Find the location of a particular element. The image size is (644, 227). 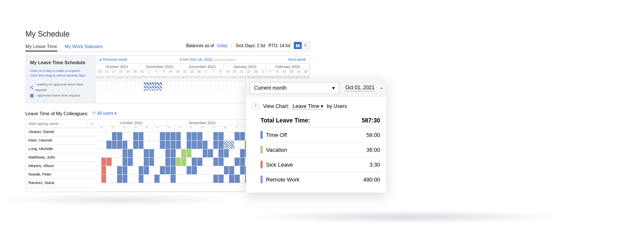

period-date: Oct 01, 2021 is located at coordinates (360, 88).